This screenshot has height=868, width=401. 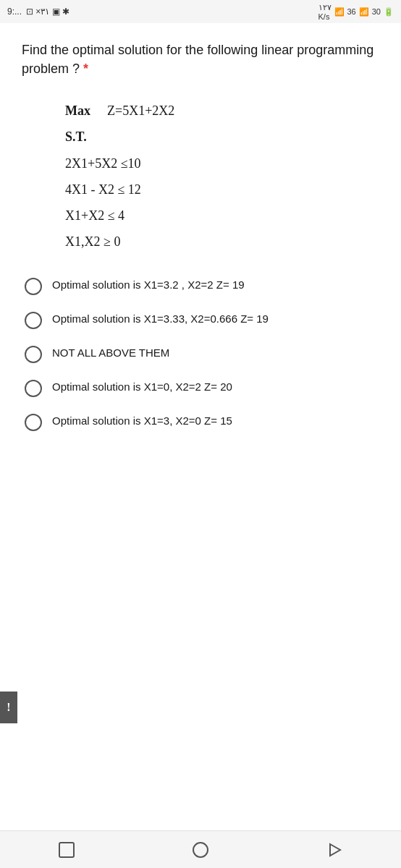 I want to click on constraint-3: X1+X2 ≤ 4, so click(x=222, y=216).